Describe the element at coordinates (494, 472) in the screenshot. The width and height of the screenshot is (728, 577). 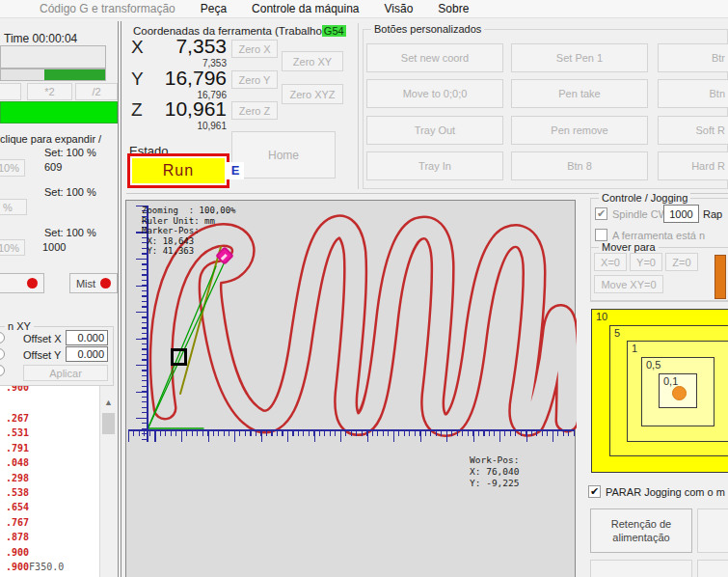
I see `work-position-text: Work-Pos: X: 76,040 Y: -9,225` at that location.